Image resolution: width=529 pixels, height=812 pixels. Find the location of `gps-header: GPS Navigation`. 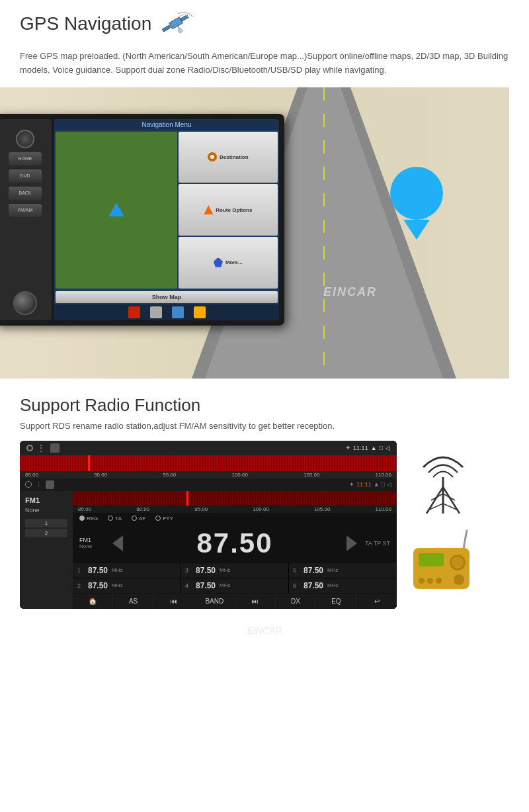

gps-header: GPS Navigation is located at coordinates (264, 28).